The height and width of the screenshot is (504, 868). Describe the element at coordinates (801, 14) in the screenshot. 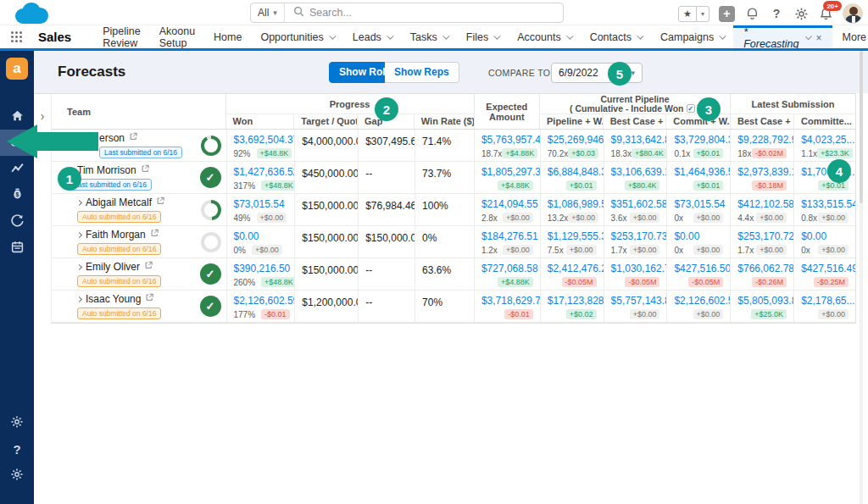

I see `setup-gear-icon` at that location.